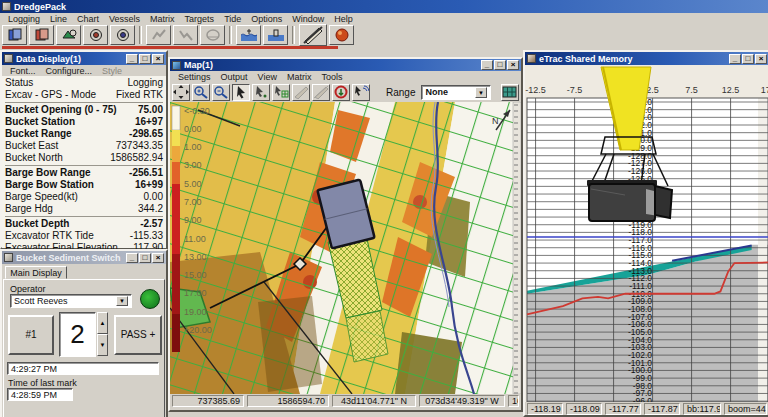 This screenshot has height=417, width=768. I want to click on matrix-display-button, so click(510, 92).